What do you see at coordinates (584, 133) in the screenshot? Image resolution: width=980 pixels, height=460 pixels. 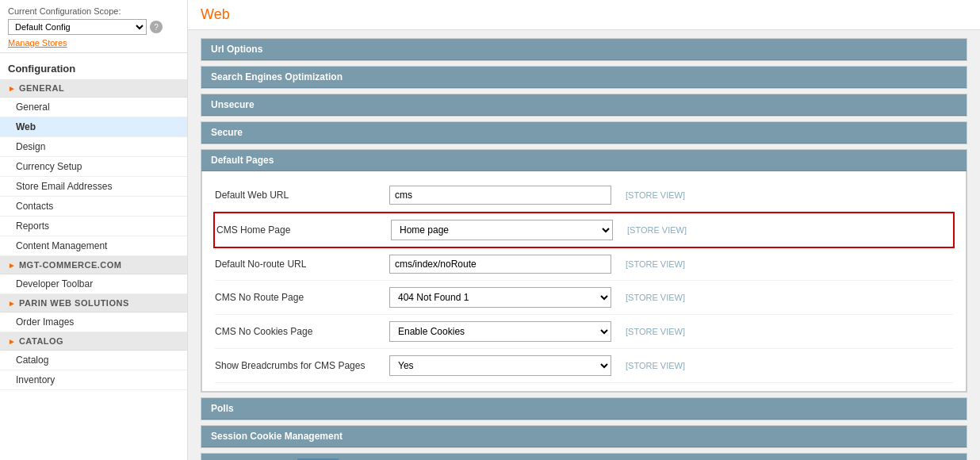 I see `secure-block: Secure` at bounding box center [584, 133].